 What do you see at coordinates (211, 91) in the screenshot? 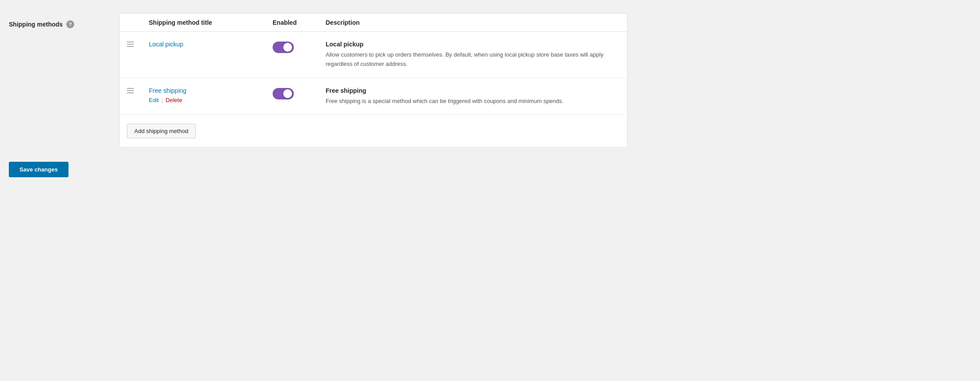
I see `free-shipping-title-link: Free shipping` at bounding box center [211, 91].